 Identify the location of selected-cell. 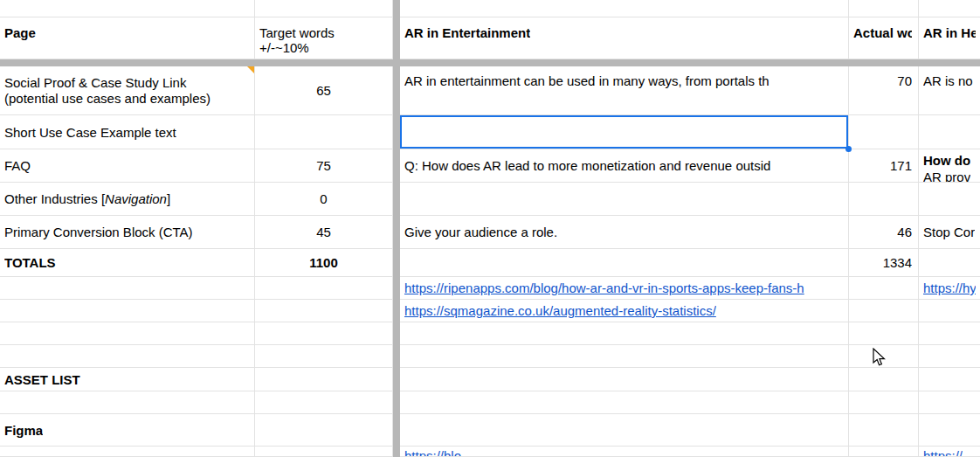
(625, 133).